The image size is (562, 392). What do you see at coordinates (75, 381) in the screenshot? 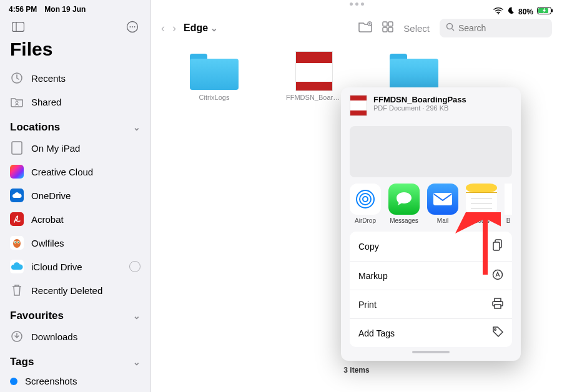
I see `sidebar-tag-screenshots: Screenshots` at bounding box center [75, 381].